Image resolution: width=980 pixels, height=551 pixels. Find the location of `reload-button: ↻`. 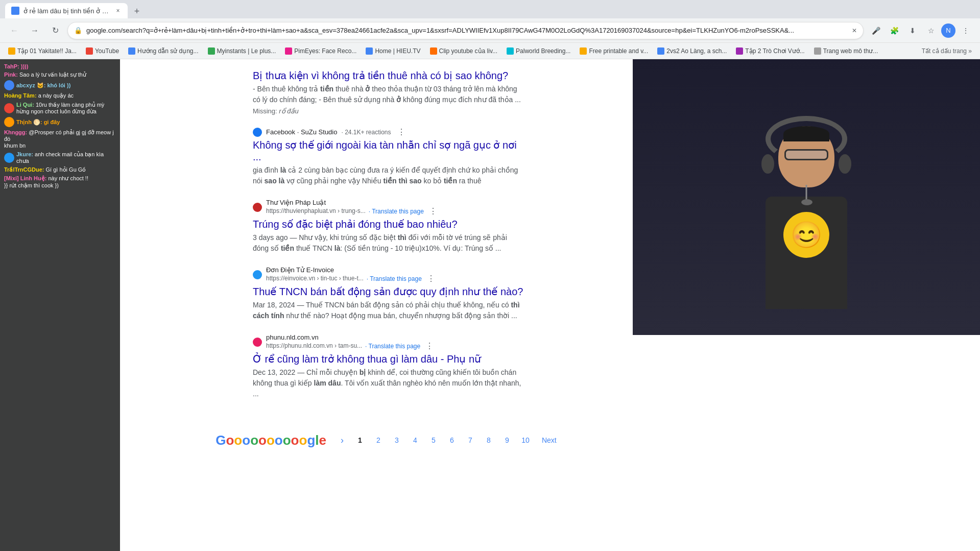

reload-button: ↻ is located at coordinates (55, 31).